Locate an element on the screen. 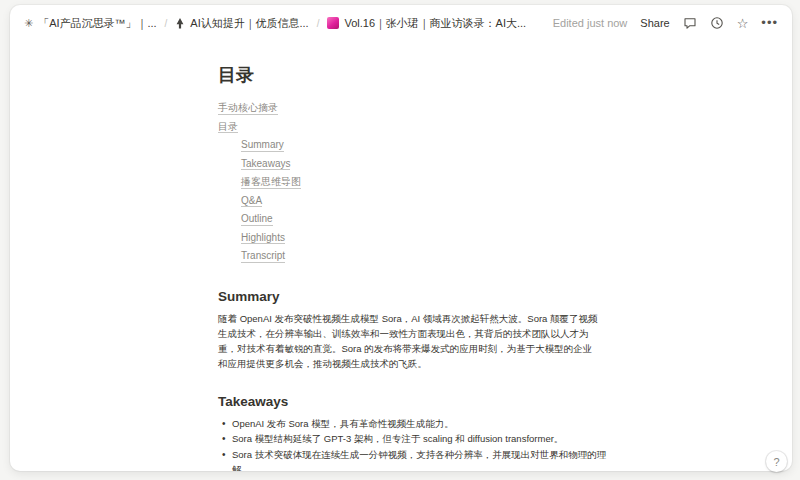  breadcrumb-label: Vol.16｜张小珺｜商业访谈录：AI大... is located at coordinates (435, 24).